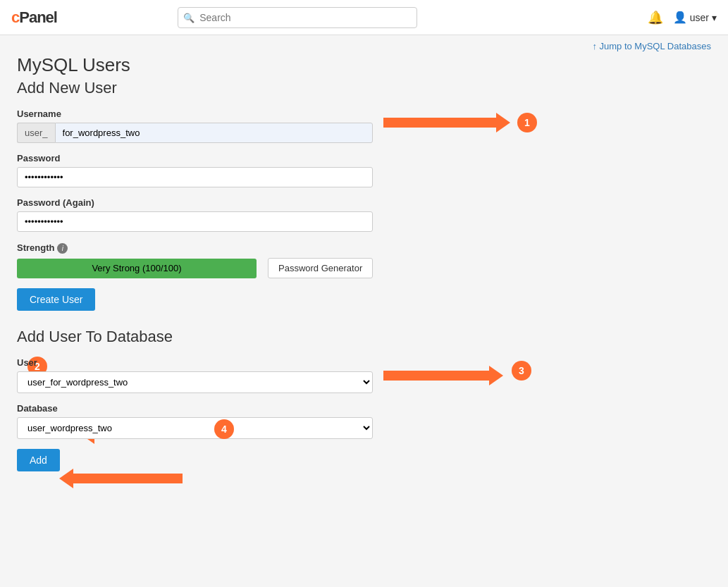 The height and width of the screenshot is (587, 728). Describe the element at coordinates (522, 371) in the screenshot. I see `circle-3: 3` at that location.